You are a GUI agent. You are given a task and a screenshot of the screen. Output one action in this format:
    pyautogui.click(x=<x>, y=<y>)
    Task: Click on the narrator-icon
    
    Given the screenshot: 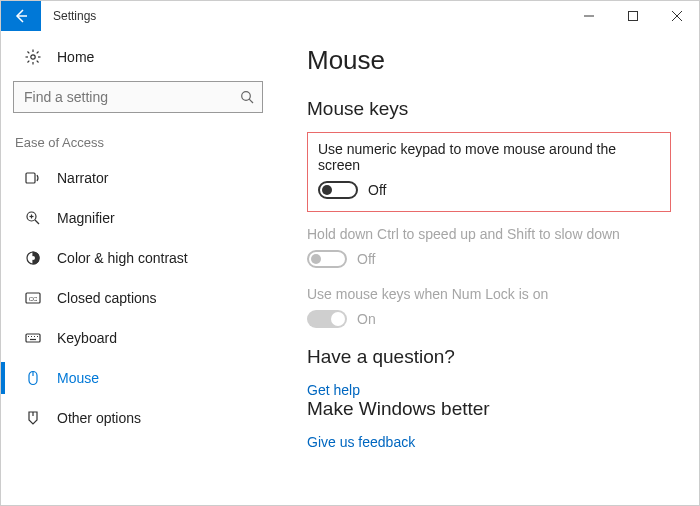 What is the action you would take?
    pyautogui.click(x=33, y=178)
    